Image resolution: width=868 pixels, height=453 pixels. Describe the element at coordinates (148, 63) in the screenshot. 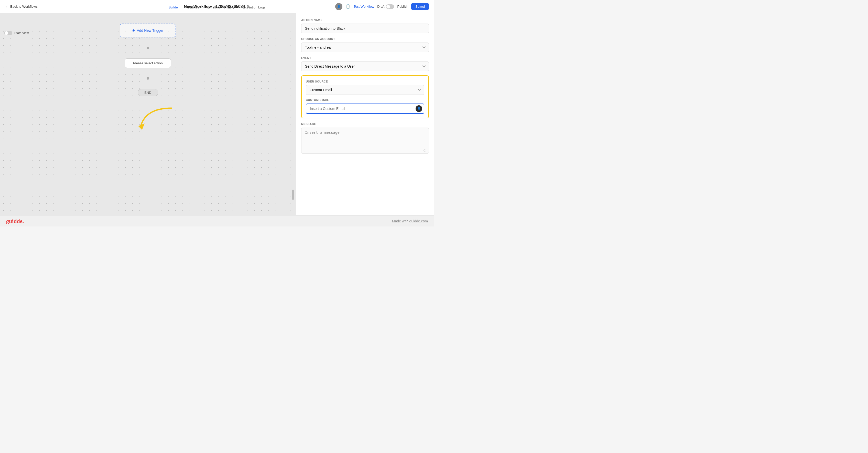

I see `action-node: Please select action` at that location.